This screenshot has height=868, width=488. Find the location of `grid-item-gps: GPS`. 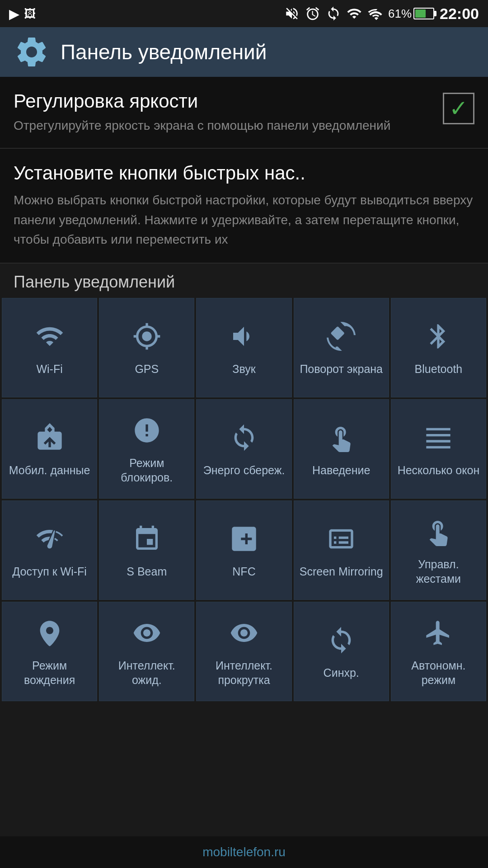

grid-item-gps: GPS is located at coordinates (146, 348).